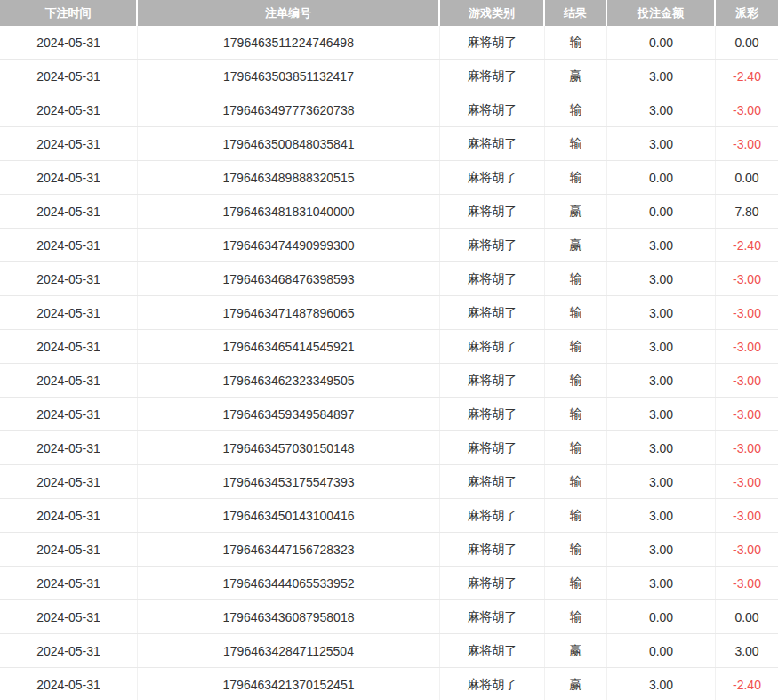  Describe the element at coordinates (389, 178) in the screenshot. I see `table-row: 2024-05-311796463489888320515麻将胡了输0.000.…` at that location.